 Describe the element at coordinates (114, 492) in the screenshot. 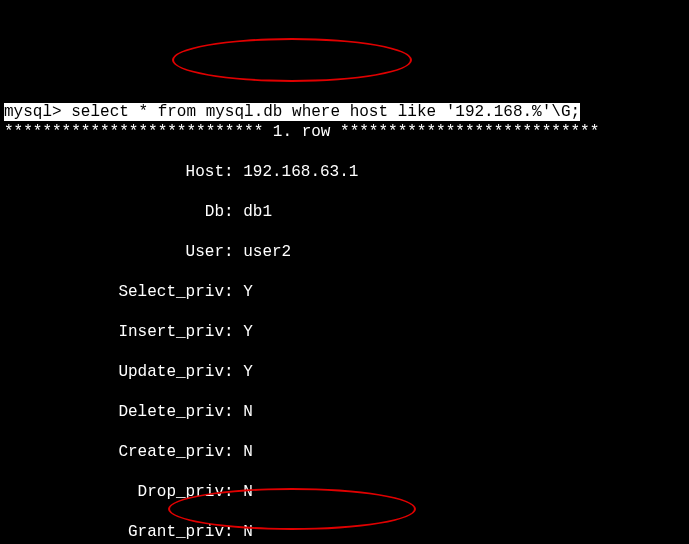

I see `field-label: Drop_priv` at that location.